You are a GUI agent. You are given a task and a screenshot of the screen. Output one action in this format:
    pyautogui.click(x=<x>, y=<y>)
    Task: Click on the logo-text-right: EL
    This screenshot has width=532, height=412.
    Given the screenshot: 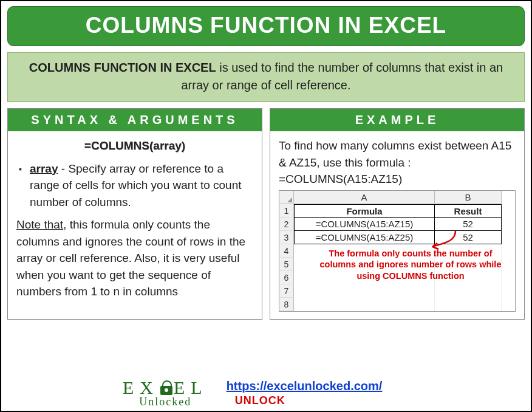 What is the action you would take?
    pyautogui.click(x=191, y=388)
    